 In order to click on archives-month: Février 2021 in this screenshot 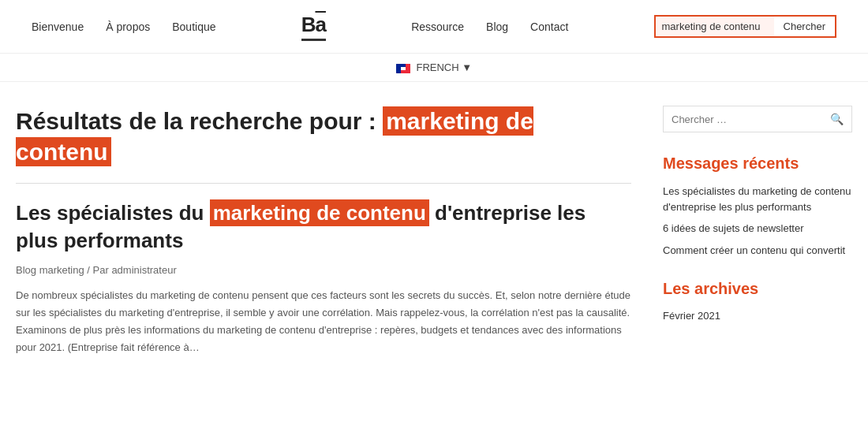, I will do `click(691, 315)`.